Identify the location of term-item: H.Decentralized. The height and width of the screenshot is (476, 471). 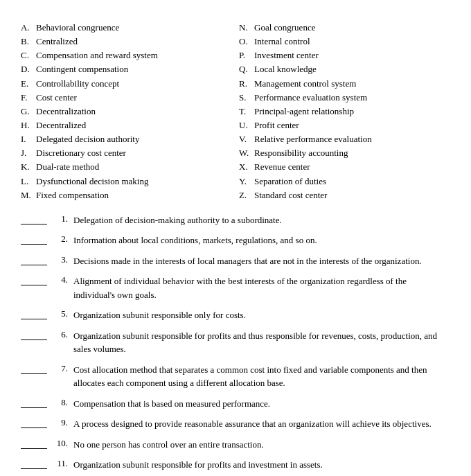
(126, 125).